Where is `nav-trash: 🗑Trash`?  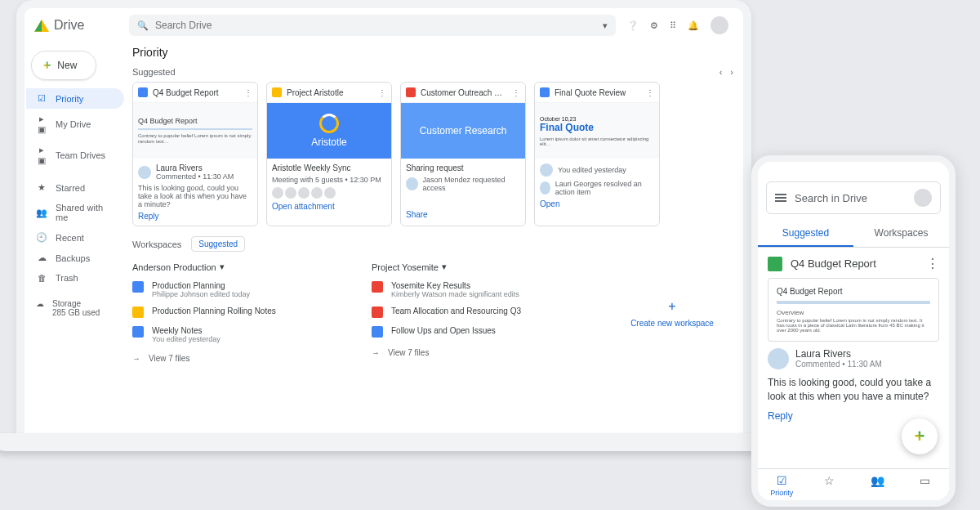
nav-trash: 🗑Trash is located at coordinates (75, 278).